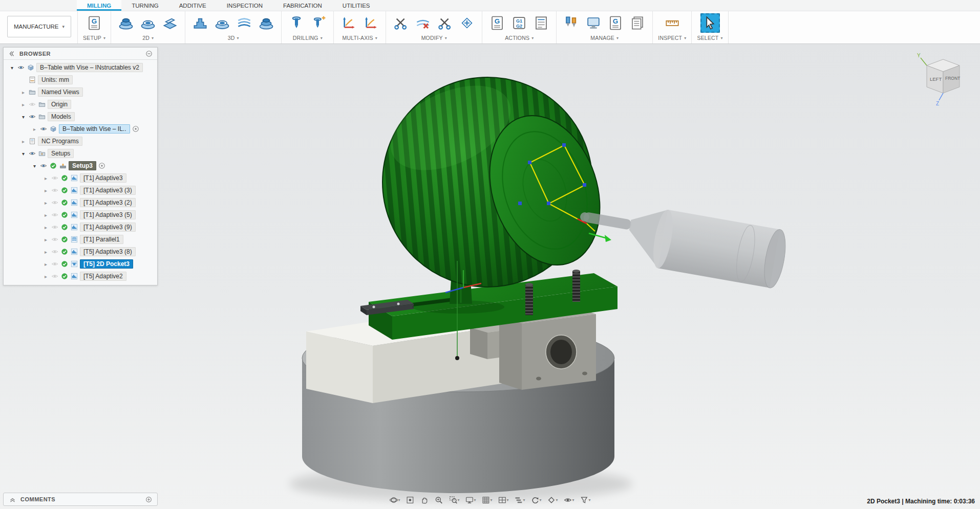  I want to click on browser-item-label: Named Views, so click(60, 92).